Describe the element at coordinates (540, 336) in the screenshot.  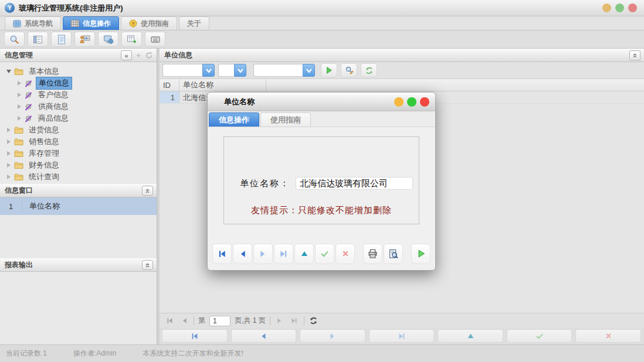
I see `confirm-button` at that location.